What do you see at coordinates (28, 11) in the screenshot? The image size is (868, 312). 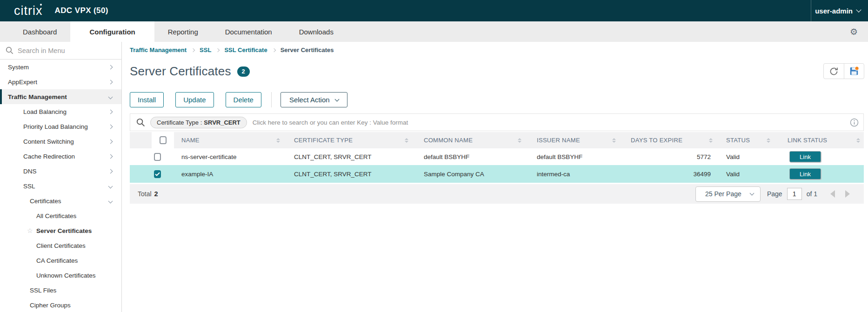 I see `citrix-logo: citrix` at bounding box center [28, 11].